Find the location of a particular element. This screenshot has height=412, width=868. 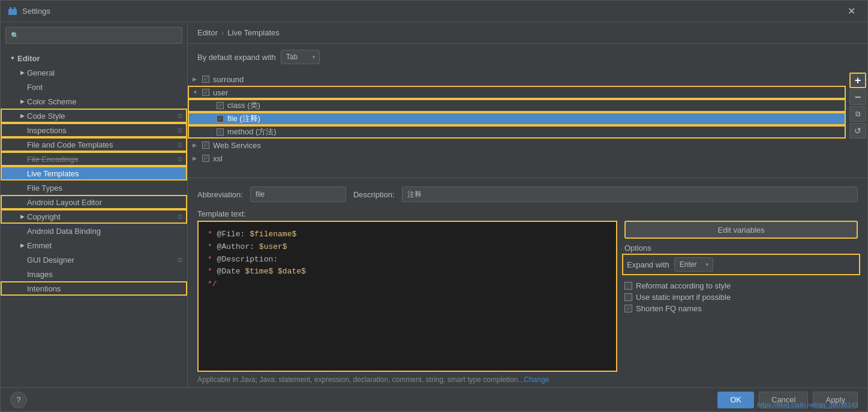

tmpl-item-file: file (注释) is located at coordinates (517, 119).